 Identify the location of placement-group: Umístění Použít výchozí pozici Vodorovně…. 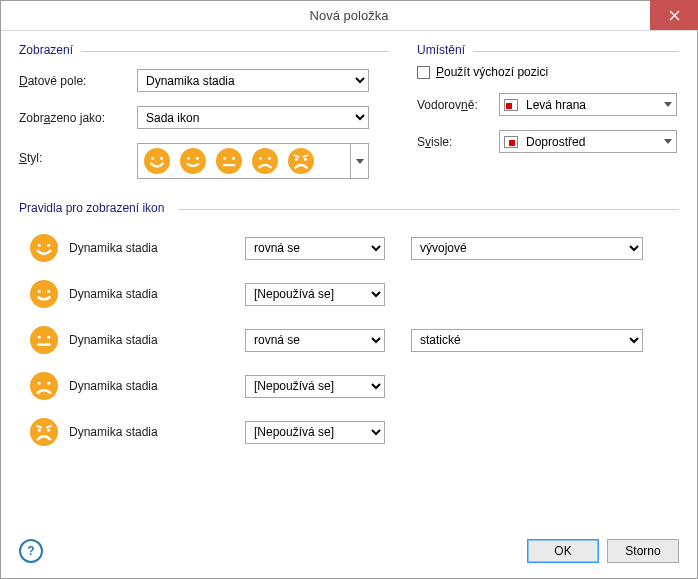
(548, 112).